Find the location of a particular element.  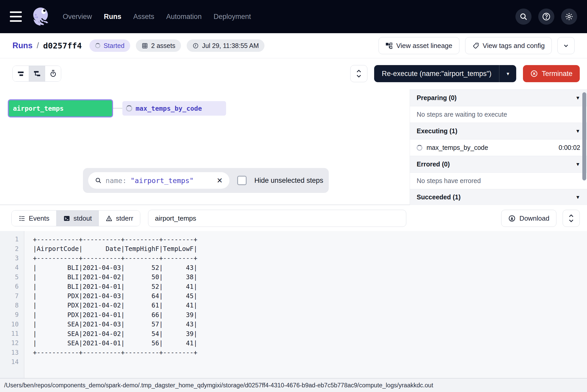

status-badge: Started is located at coordinates (110, 46).